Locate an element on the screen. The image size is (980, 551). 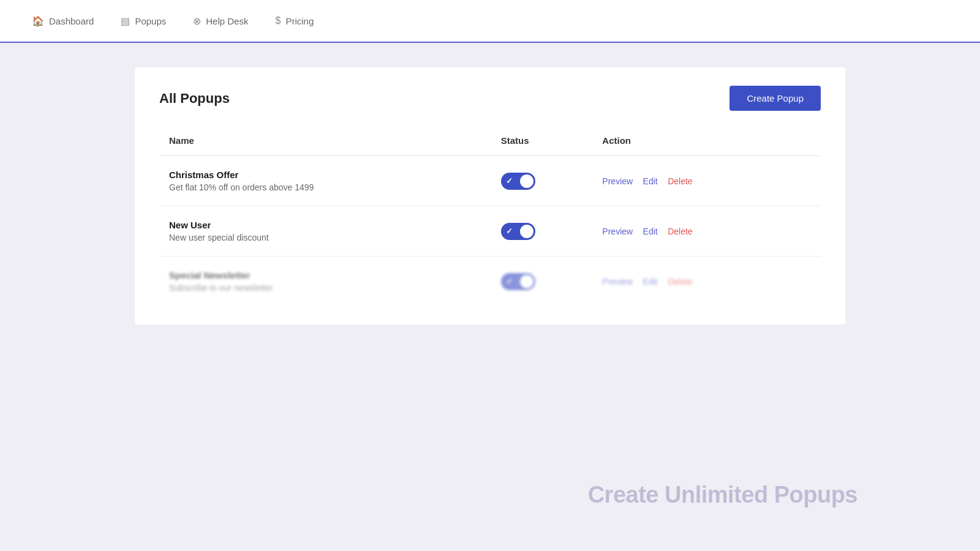
col-header-action: Action is located at coordinates (707, 143).